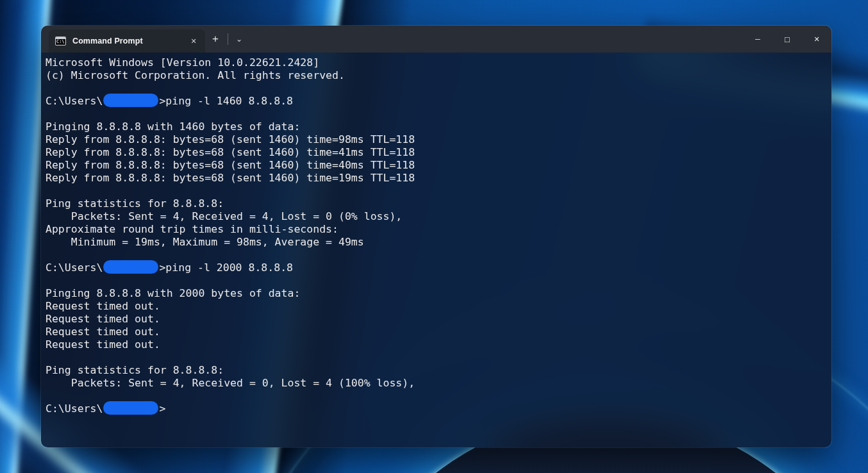 The image size is (868, 473). What do you see at coordinates (436, 409) in the screenshot?
I see `terminal-line: C:\Users\>` at bounding box center [436, 409].